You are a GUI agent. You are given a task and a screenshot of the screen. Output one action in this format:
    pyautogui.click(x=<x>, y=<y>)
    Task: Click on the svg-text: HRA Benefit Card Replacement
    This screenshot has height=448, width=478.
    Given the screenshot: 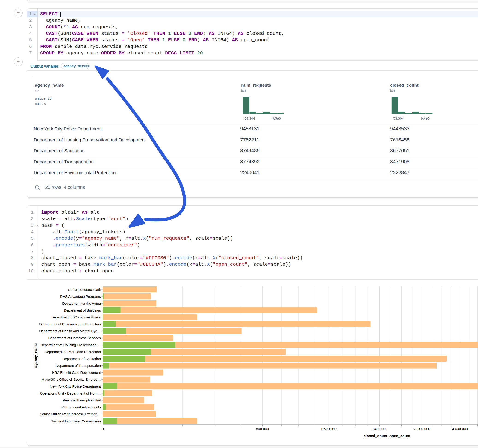 What is the action you would take?
    pyautogui.click(x=76, y=373)
    